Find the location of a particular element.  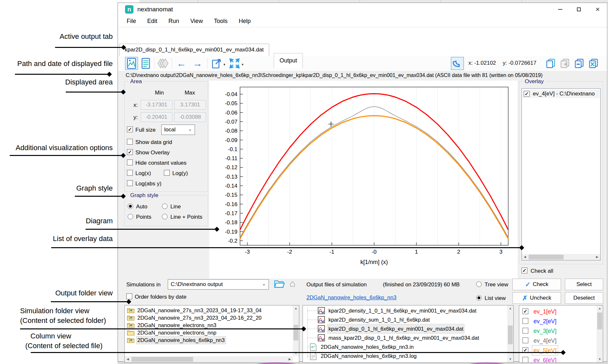

y-tick-label: -0.14 is located at coordinates (231, 186).